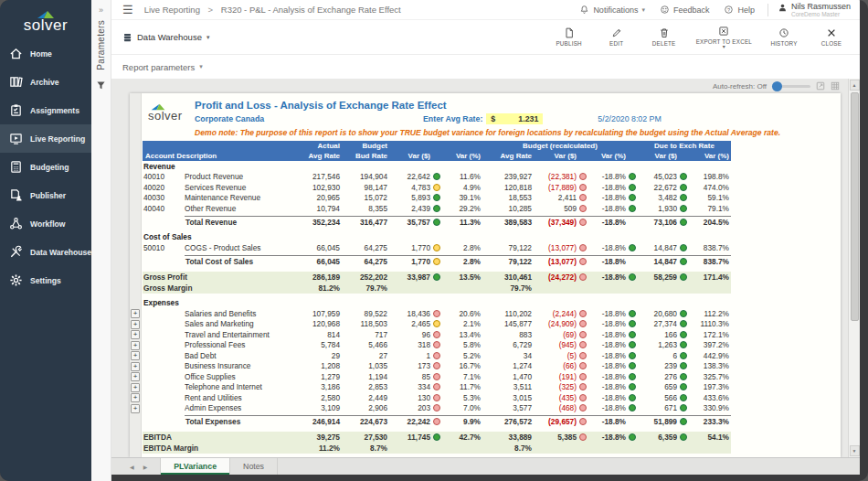 The width and height of the screenshot is (868, 481). I want to click on scrollbar-thumb, so click(855, 207).